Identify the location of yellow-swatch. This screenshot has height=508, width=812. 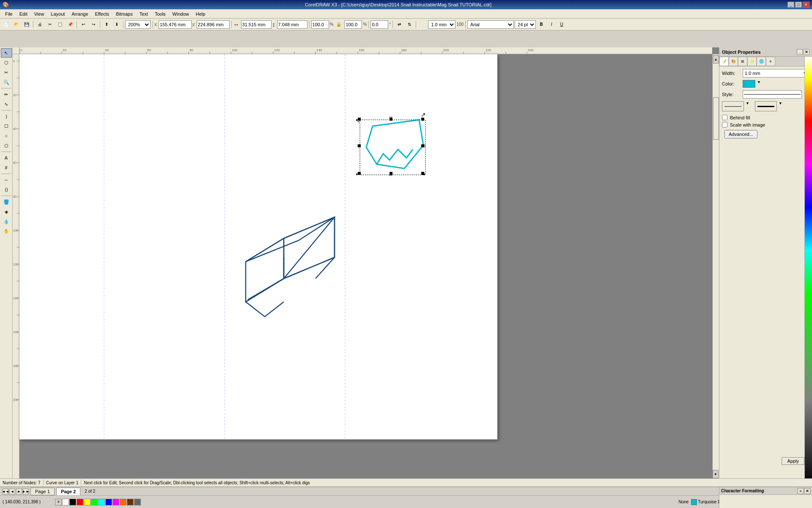
(87, 502).